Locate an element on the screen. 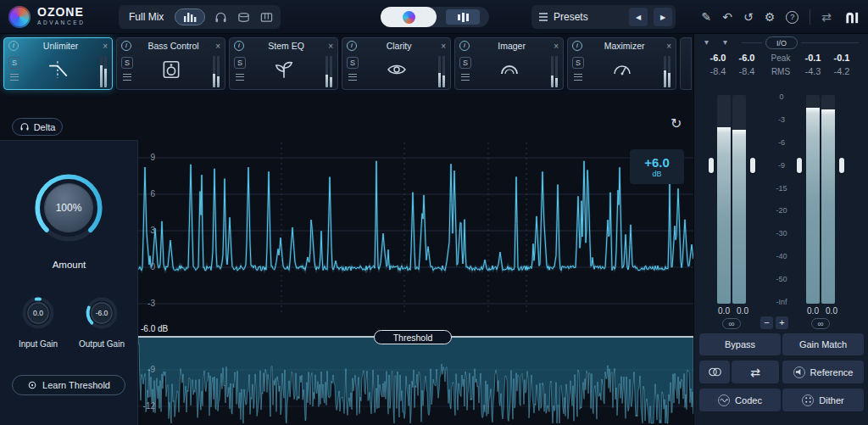 This screenshot has width=868, height=425. module-card-partial is located at coordinates (686, 64).